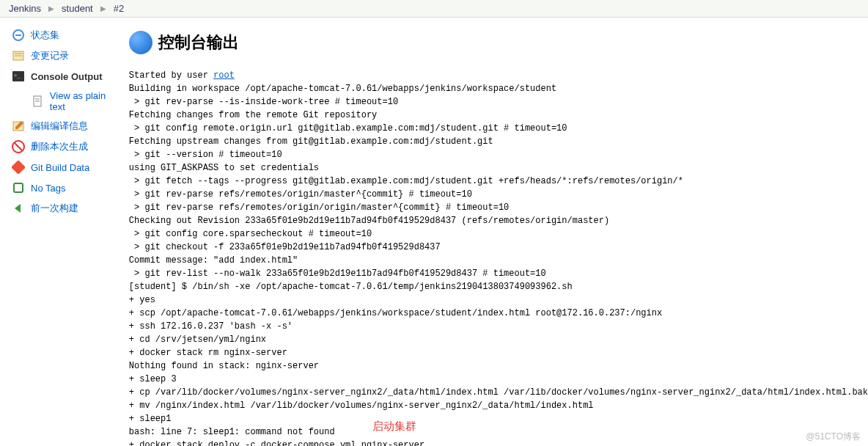  I want to click on sidebar-item-label: No Tags, so click(48, 188).